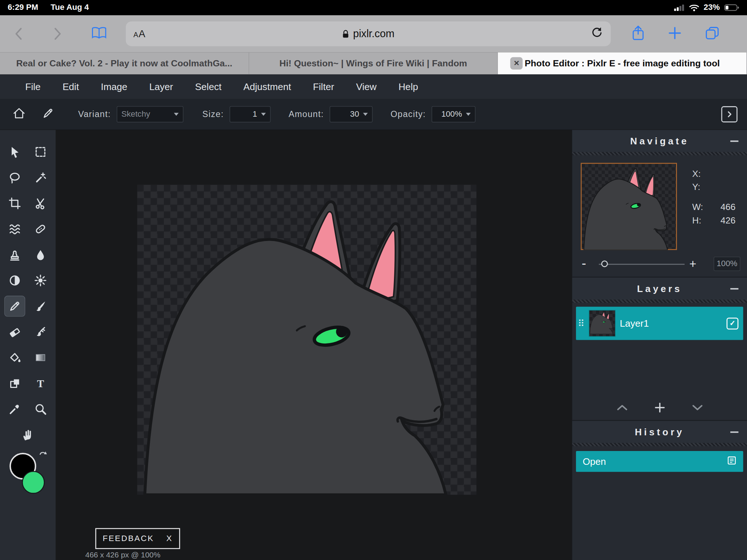 The height and width of the screenshot is (560, 747). I want to click on zoom-in-button: +, so click(693, 264).